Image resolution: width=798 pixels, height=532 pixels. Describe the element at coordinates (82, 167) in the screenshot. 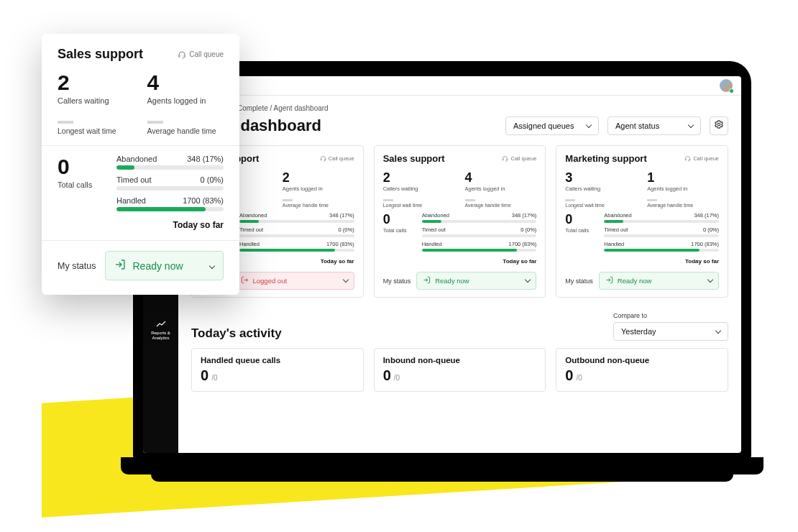

I see `total-calls-value: 0` at that location.